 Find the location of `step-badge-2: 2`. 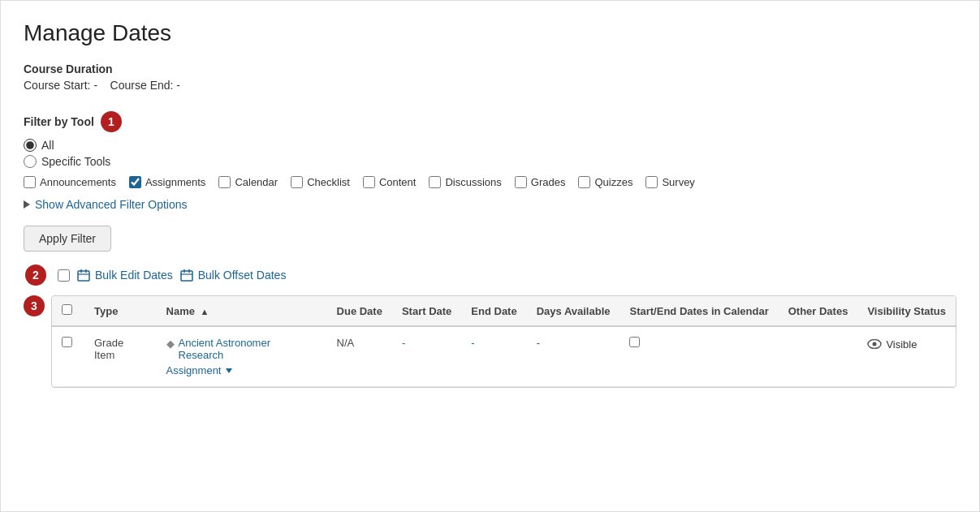

step-badge-2: 2 is located at coordinates (36, 275).